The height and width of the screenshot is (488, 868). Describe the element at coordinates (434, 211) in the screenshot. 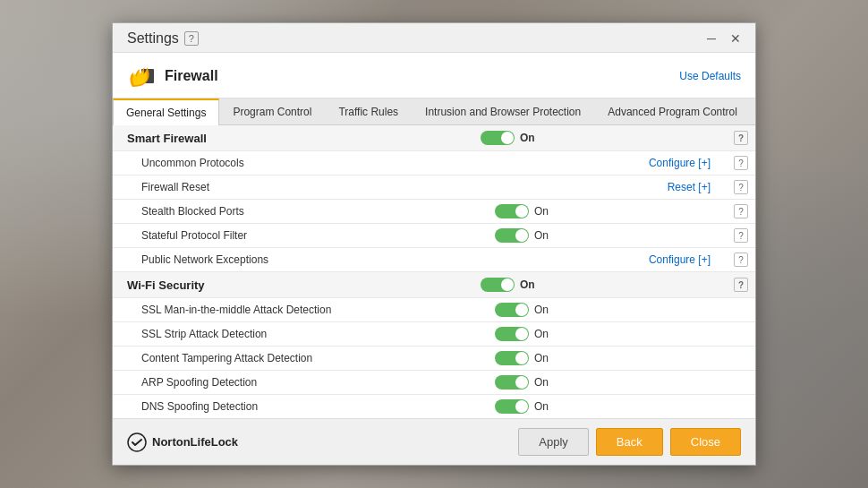

I see `row-stealth-blocked-ports: Stealth Blocked Ports On ?` at that location.